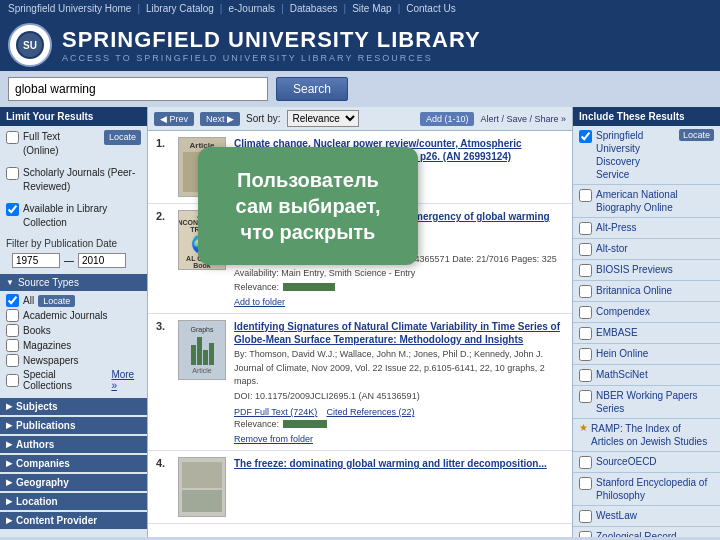 The width and height of the screenshot is (720, 540). What do you see at coordinates (70, 8) in the screenshot?
I see `topnav-link-home: Springfield University Home` at bounding box center [70, 8].